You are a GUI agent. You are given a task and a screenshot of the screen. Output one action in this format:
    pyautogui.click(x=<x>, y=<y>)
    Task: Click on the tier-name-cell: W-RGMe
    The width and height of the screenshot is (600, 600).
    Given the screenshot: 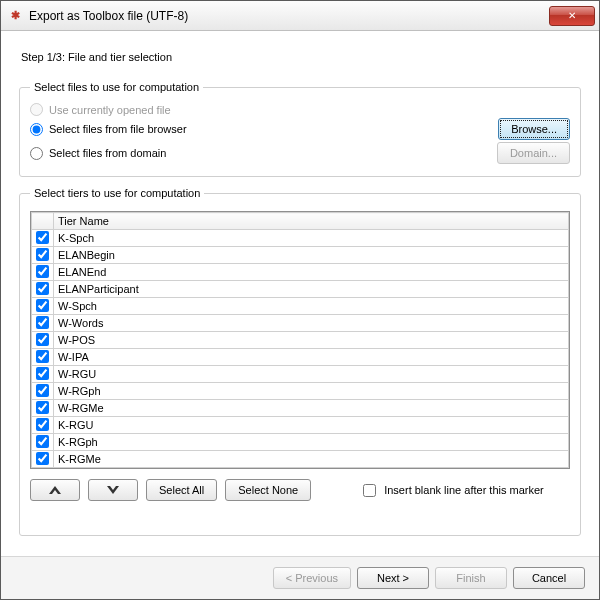 What is the action you would take?
    pyautogui.click(x=312, y=408)
    